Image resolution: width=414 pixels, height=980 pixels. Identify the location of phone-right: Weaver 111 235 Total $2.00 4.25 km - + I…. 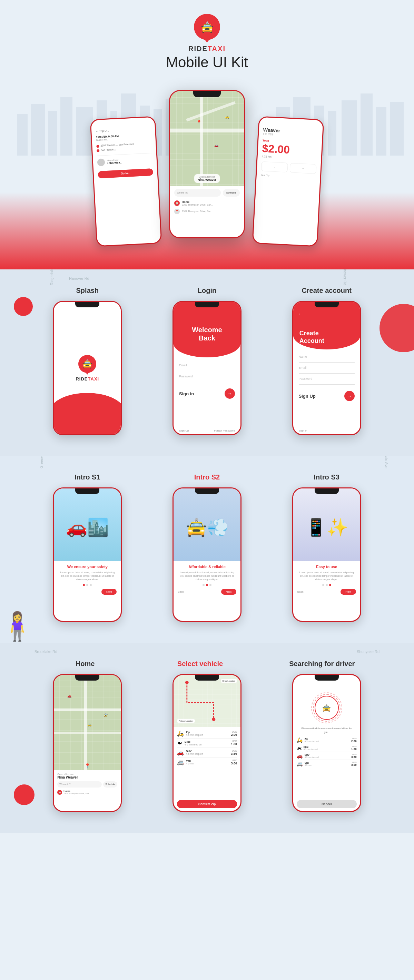
(288, 181).